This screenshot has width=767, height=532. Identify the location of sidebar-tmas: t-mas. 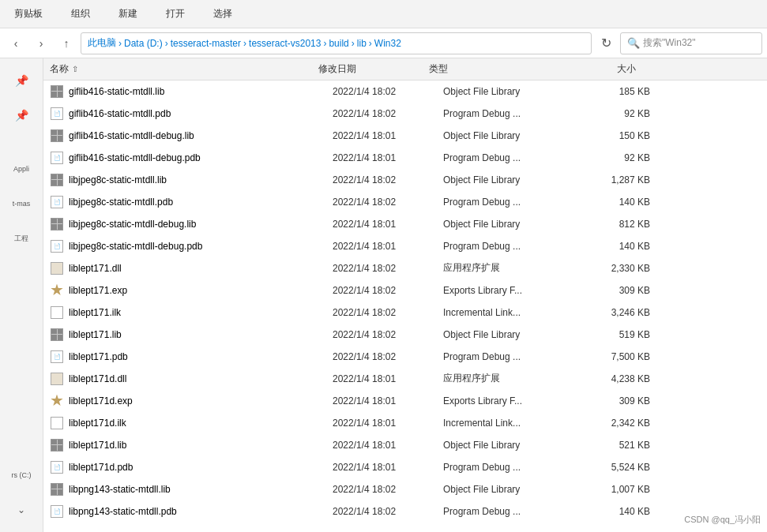
(21, 204).